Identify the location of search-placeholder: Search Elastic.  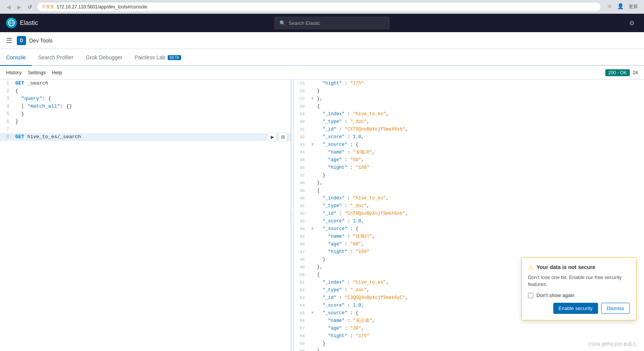
(305, 23).